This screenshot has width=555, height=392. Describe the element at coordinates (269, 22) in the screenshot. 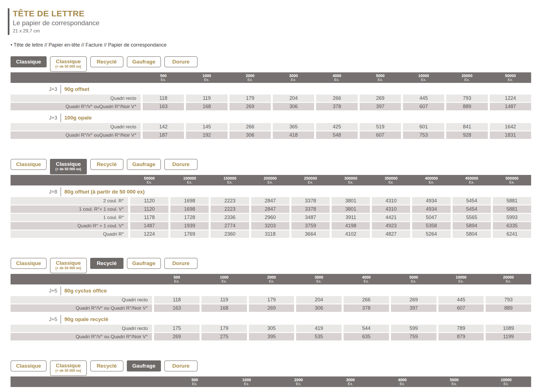

I see `title-block: TÊTE DE LETTRE Le papier de correspondan…` at that location.